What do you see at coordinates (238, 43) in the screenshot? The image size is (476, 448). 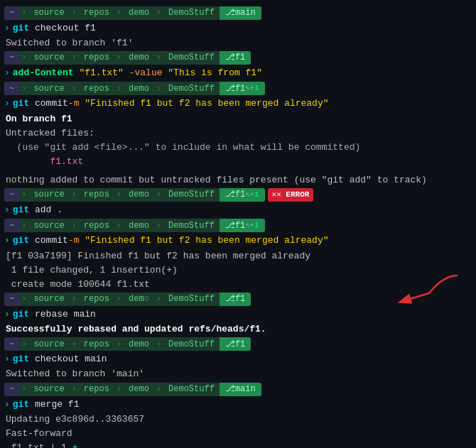 I see `output-switched-f1: Switched to branch 'f1'` at bounding box center [238, 43].